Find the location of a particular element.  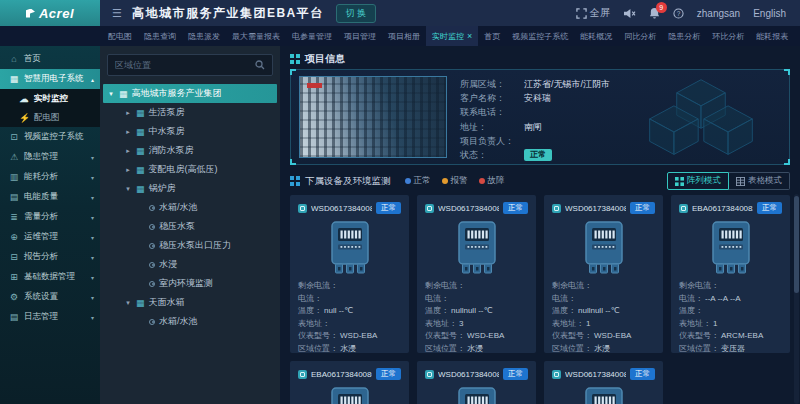

tab-item: 配电图 is located at coordinates (120, 36).